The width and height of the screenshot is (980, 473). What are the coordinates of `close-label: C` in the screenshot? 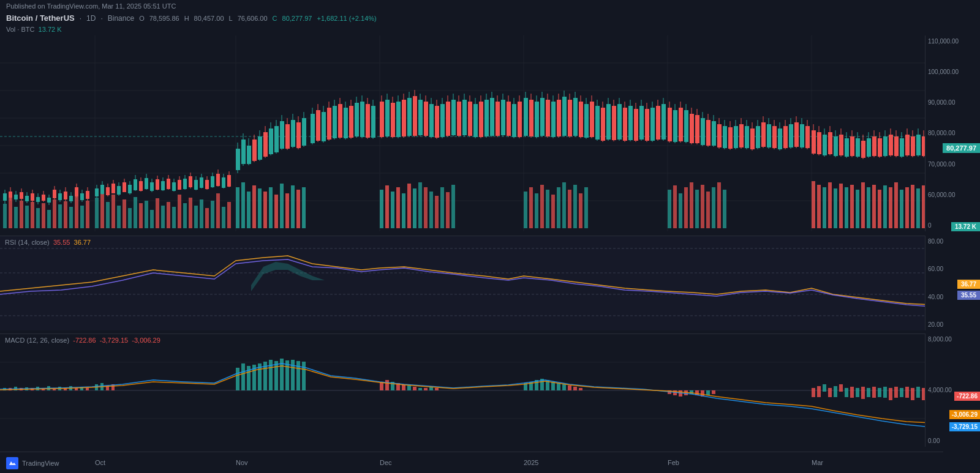 It's located at (275, 18).